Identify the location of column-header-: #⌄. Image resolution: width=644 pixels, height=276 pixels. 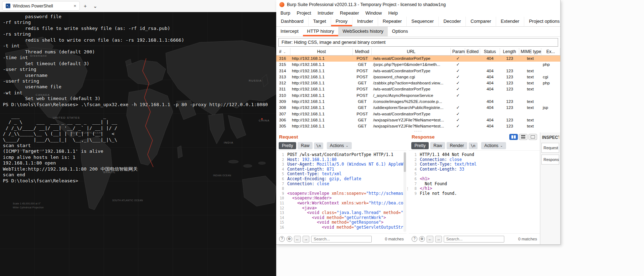
(283, 52).